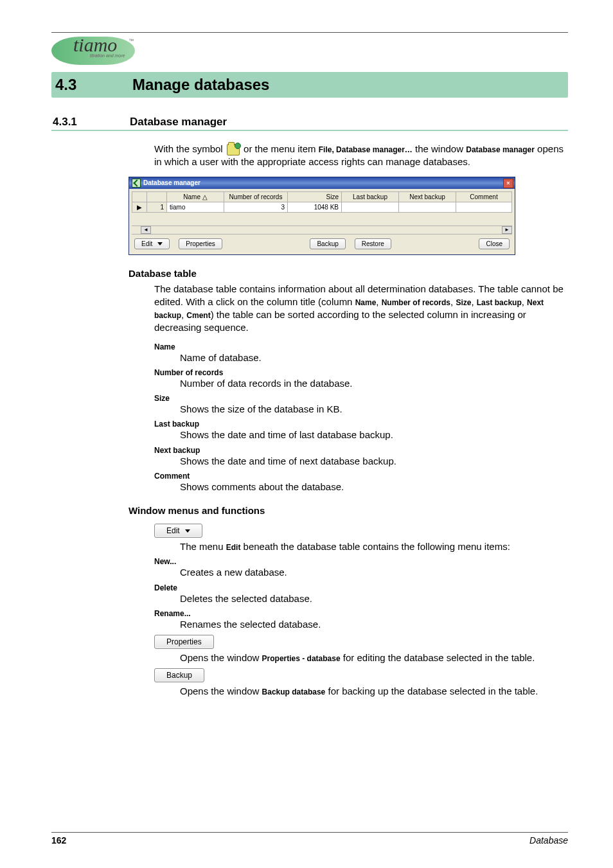 The height and width of the screenshot is (868, 613). Describe the element at coordinates (373, 244) in the screenshot. I see `restore-button: Restore` at that location.